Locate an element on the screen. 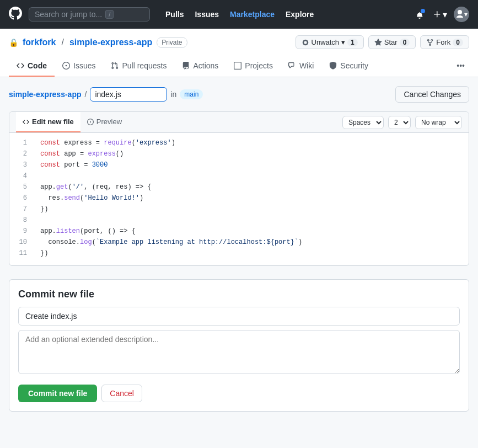  search-placeholder: Search or jump to... is located at coordinates (68, 14).